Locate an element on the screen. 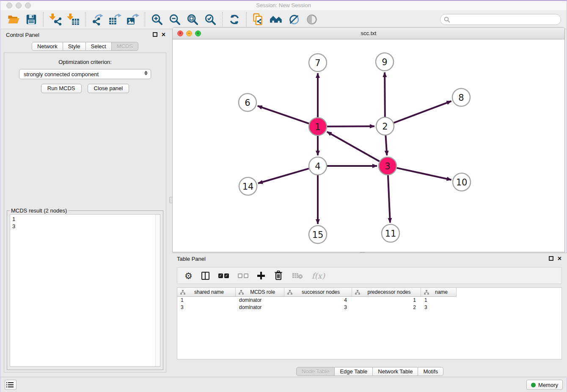 The image size is (567, 392). export-image-button is located at coordinates (133, 19).